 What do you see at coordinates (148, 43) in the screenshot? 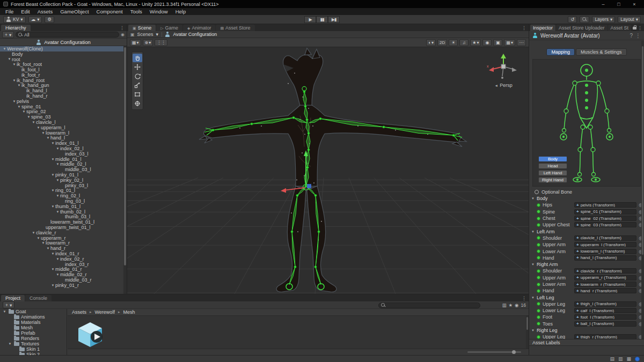
I see `snap-settings-button: ⊕▾` at bounding box center [148, 43].